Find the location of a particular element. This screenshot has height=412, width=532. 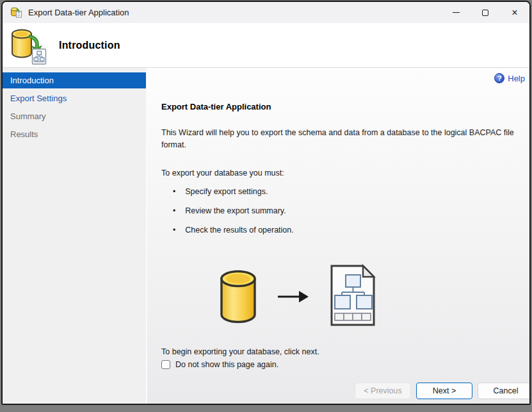

wizard-button-row: < Previous Next > Cancel is located at coordinates (443, 391).